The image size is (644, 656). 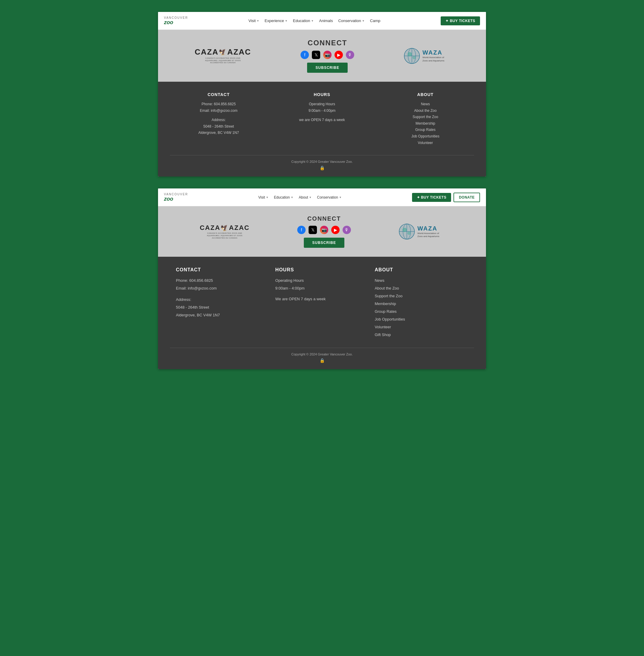 What do you see at coordinates (339, 55) in the screenshot?
I see `youtube-icon: ▶` at bounding box center [339, 55].